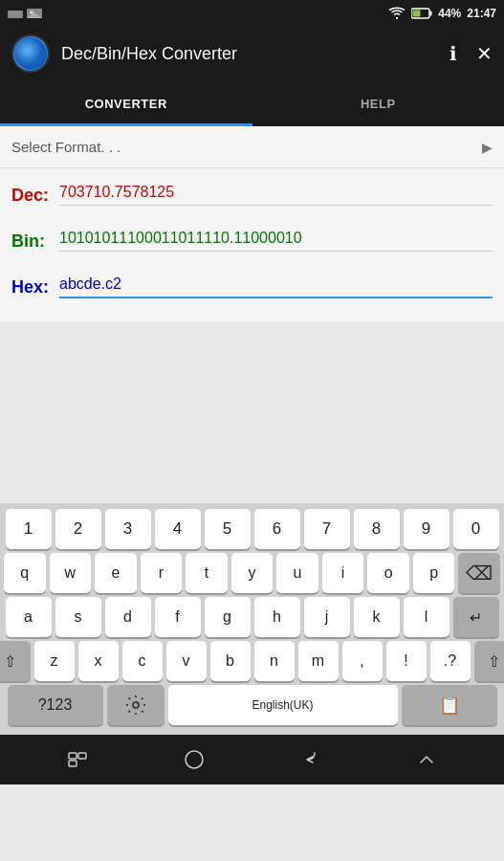 This screenshot has width=504, height=861. Describe the element at coordinates (377, 529) in the screenshot. I see `key-8: 8` at that location.